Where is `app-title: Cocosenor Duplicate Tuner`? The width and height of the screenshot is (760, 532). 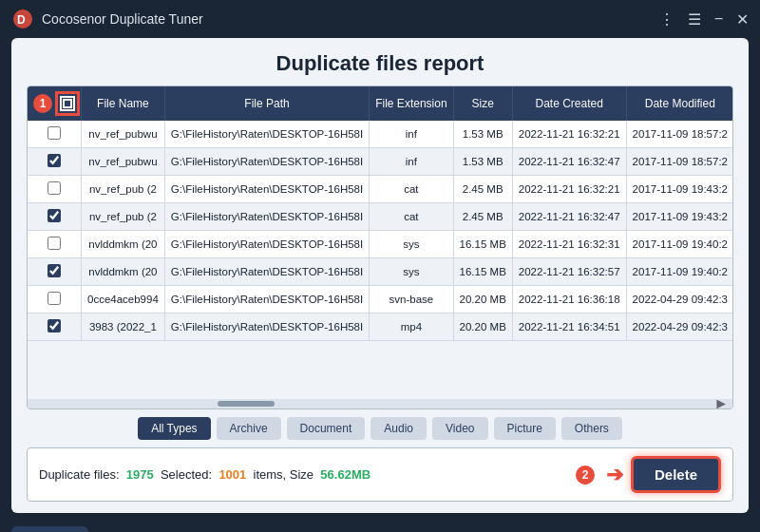 app-title: Cocosenor Duplicate Tuner is located at coordinates (351, 19).